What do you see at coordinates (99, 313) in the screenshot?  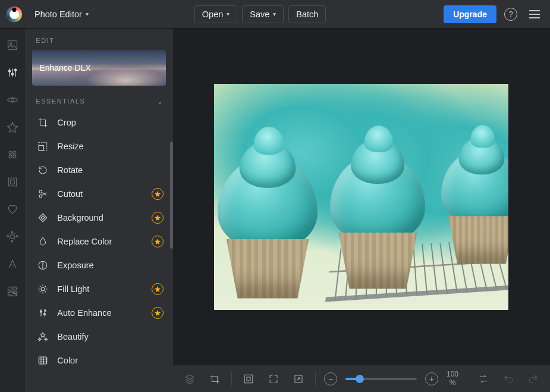 I see `tool-auto-enhance: Auto Enhance` at bounding box center [99, 313].